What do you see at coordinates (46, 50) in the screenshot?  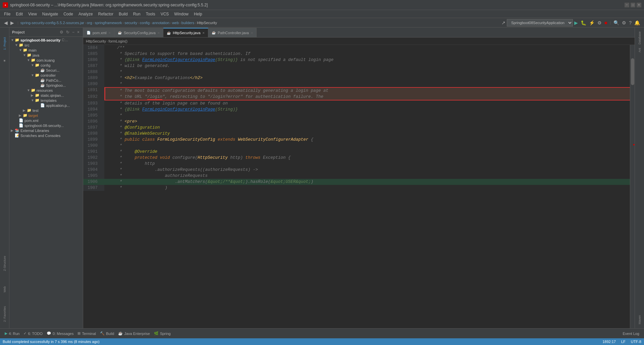 I see `tree-item-main: ▼ 📁 main` at bounding box center [46, 50].